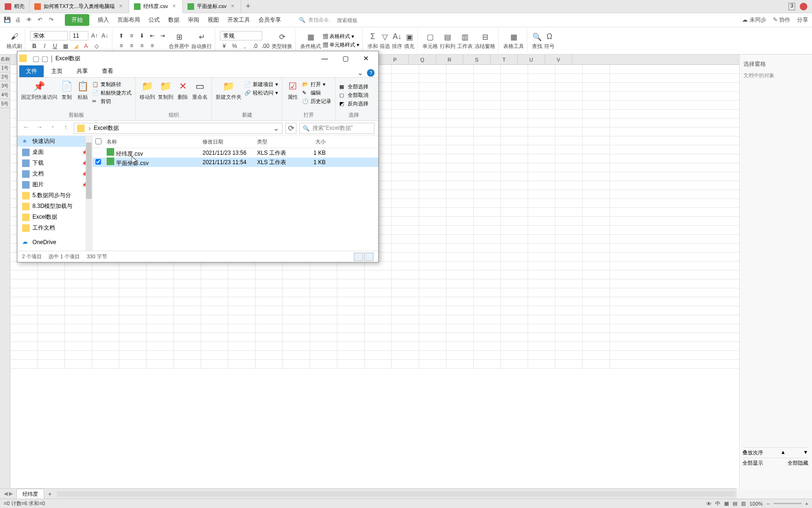 This screenshot has width=812, height=508. Describe the element at coordinates (194, 20) in the screenshot. I see `menu-review: 审阅` at that location.